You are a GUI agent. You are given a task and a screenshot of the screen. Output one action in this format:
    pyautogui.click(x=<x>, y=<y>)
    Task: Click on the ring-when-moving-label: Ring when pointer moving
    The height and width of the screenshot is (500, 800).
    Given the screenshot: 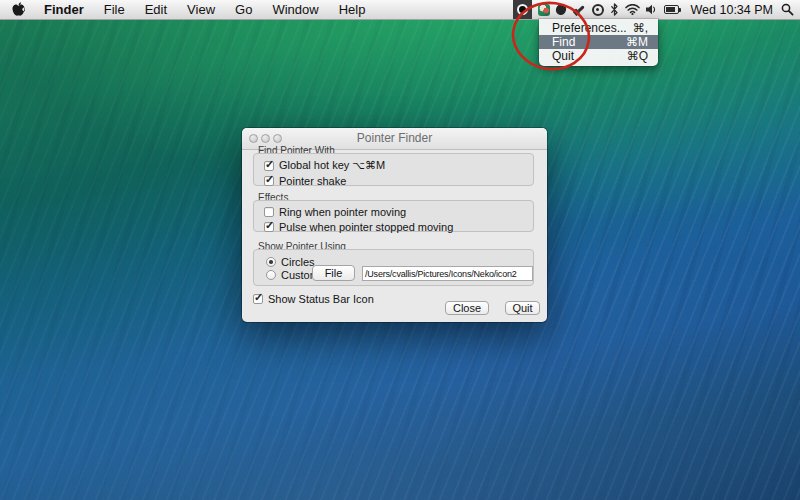 What is the action you would take?
    pyautogui.click(x=342, y=212)
    